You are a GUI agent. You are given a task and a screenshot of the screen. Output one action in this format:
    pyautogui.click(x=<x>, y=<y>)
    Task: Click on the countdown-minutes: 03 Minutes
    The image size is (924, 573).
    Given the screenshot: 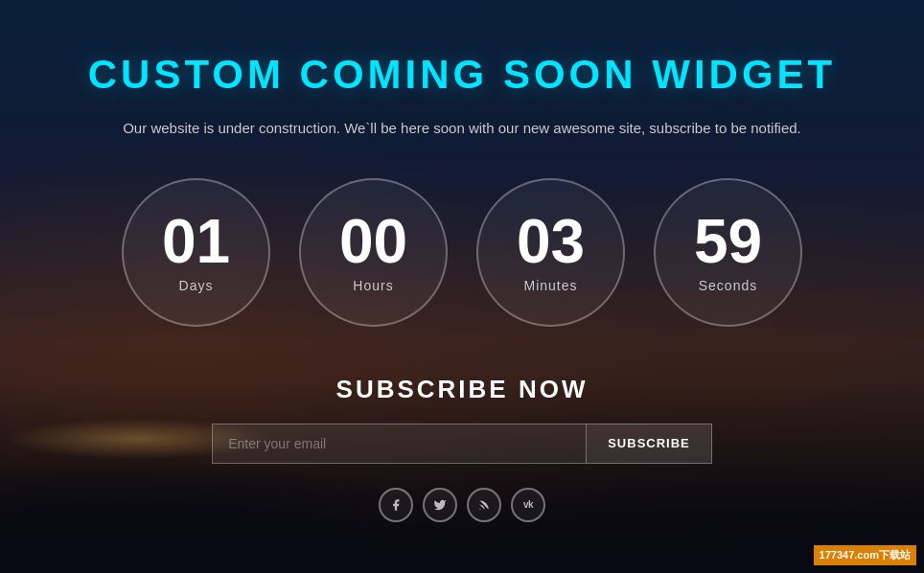 What is the action you would take?
    pyautogui.click(x=550, y=253)
    